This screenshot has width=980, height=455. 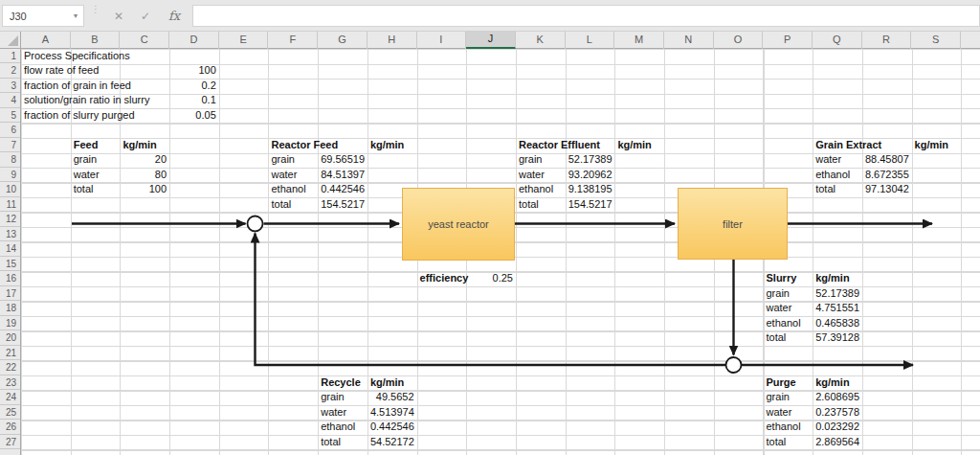 What do you see at coordinates (733, 224) in the screenshot?
I see `filter-label: filter` at bounding box center [733, 224].